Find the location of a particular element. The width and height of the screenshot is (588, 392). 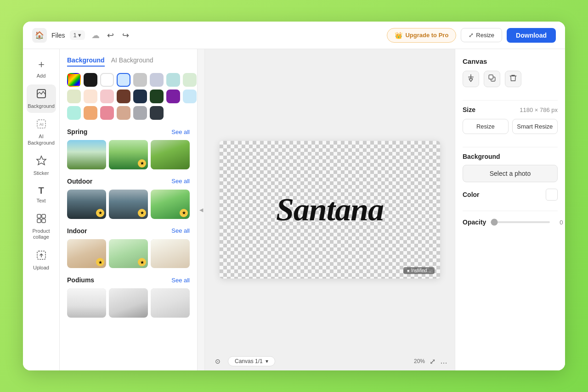

sidebar-item-sticker: Sticker is located at coordinates (41, 166).